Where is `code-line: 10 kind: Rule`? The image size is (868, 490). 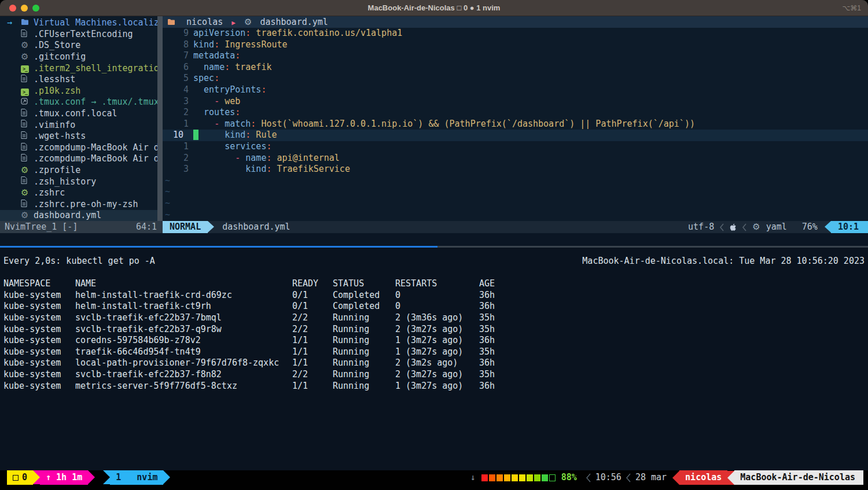 code-line: 10 kind: Rule is located at coordinates (515, 135).